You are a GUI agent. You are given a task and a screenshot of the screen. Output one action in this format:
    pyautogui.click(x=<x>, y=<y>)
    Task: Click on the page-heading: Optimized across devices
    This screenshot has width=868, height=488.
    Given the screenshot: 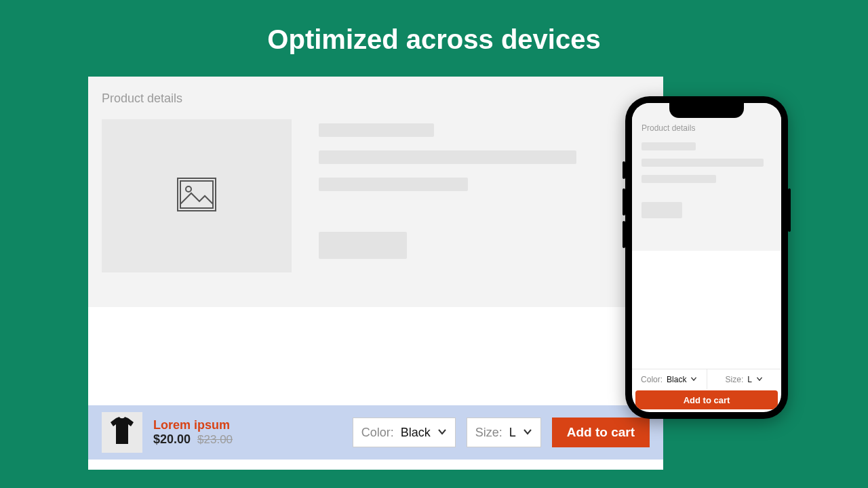 What is the action you would take?
    pyautogui.click(x=434, y=34)
    